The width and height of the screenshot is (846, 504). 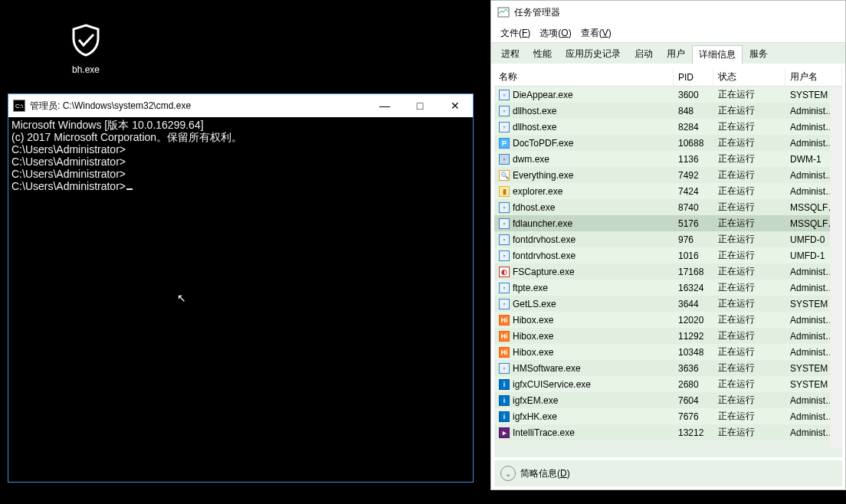 I want to click on table-row: ▫dllhost.exe8284正在运行Administrator, so click(x=668, y=127).